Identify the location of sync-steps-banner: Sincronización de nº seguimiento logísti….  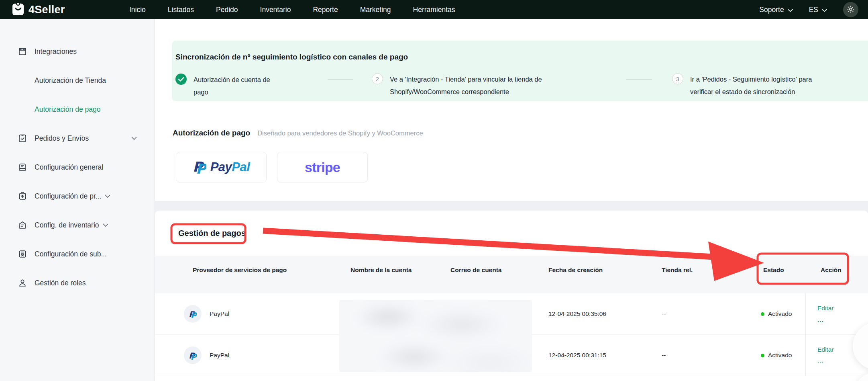
(520, 71).